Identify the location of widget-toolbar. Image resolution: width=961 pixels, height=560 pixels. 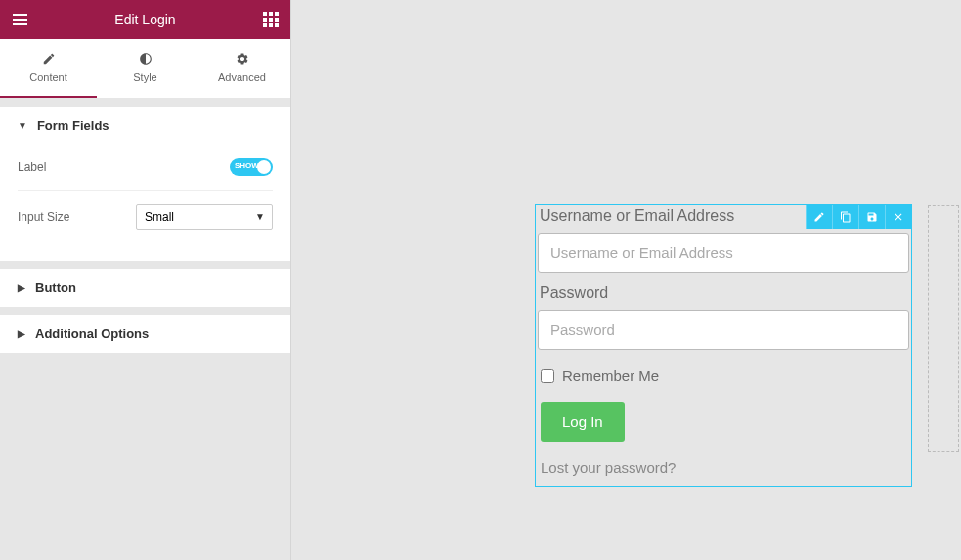
(858, 217).